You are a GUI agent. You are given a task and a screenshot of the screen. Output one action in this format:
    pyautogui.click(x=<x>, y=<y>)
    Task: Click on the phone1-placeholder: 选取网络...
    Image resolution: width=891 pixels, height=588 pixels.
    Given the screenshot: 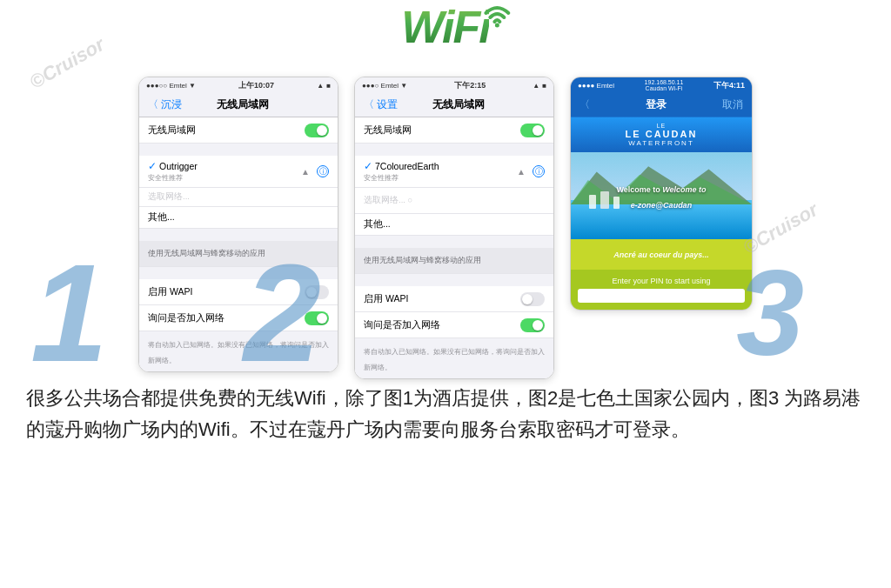 What is the action you would take?
    pyautogui.click(x=238, y=197)
    